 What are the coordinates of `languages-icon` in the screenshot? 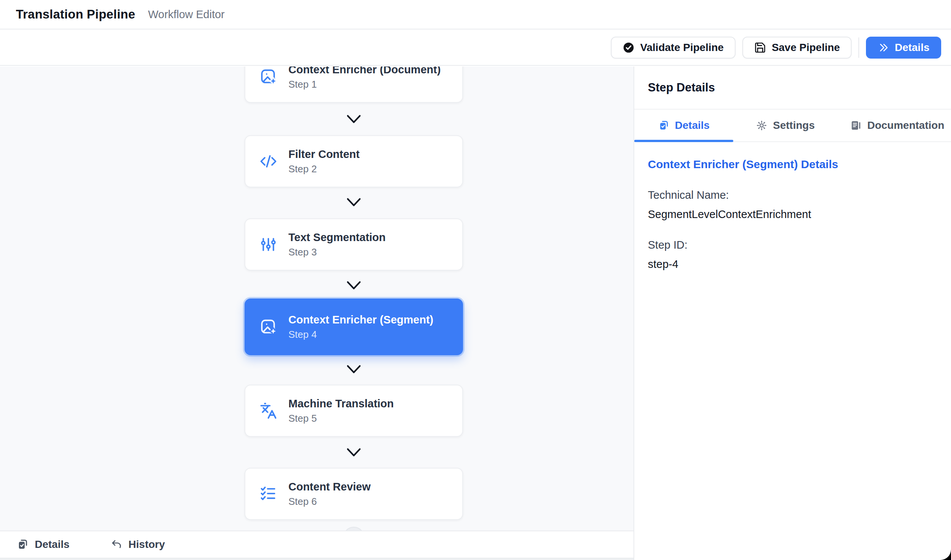 It's located at (268, 411).